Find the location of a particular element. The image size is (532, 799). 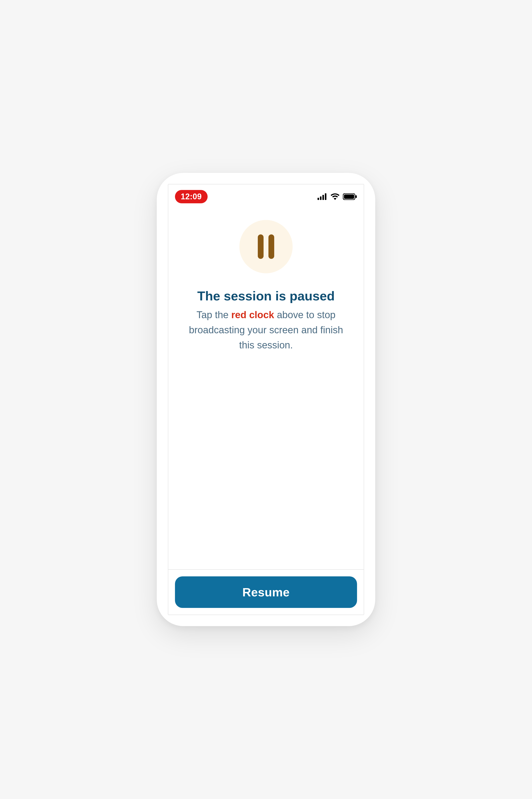

pause-title: The session is paused is located at coordinates (266, 296).